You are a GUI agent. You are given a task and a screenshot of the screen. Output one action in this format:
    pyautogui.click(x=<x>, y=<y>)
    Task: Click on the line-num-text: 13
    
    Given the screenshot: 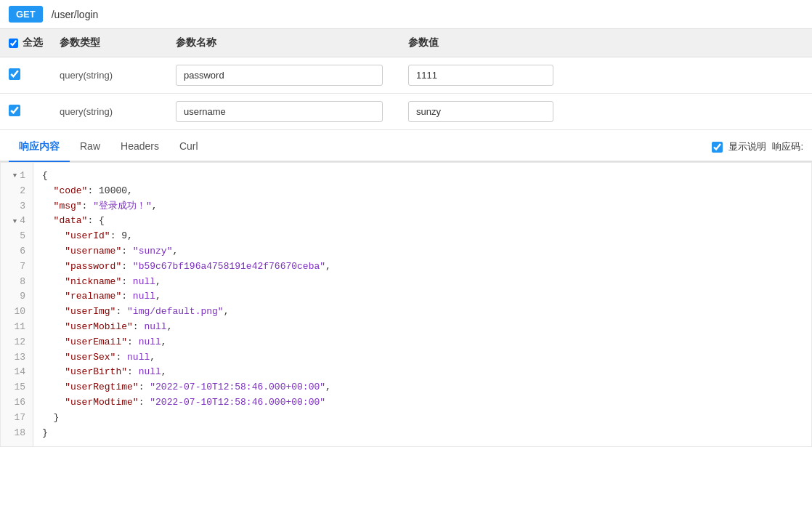 What is the action you would take?
    pyautogui.click(x=20, y=358)
    